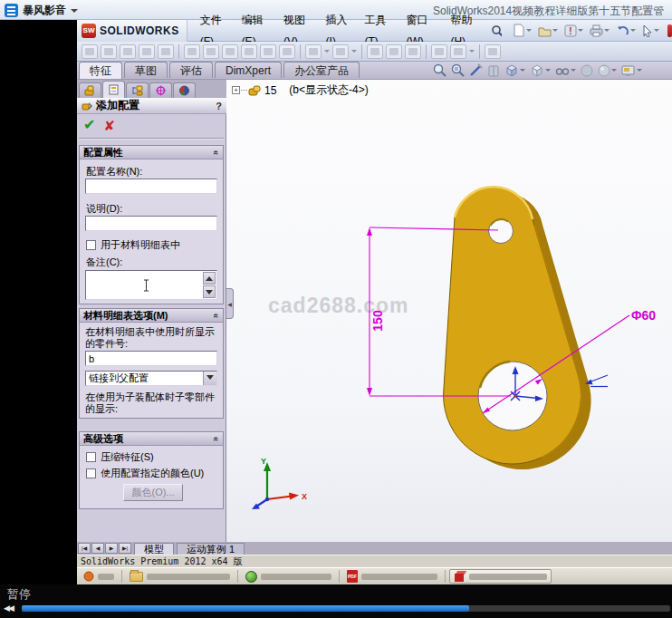 This screenshot has height=618, width=672. I want to click on zoom-fit-button, so click(440, 71).